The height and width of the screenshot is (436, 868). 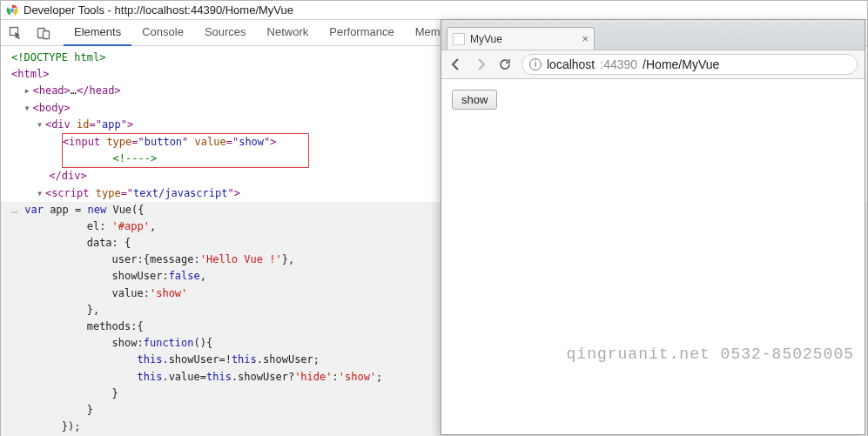 What do you see at coordinates (16, 33) in the screenshot?
I see `inspect-element-icon` at bounding box center [16, 33].